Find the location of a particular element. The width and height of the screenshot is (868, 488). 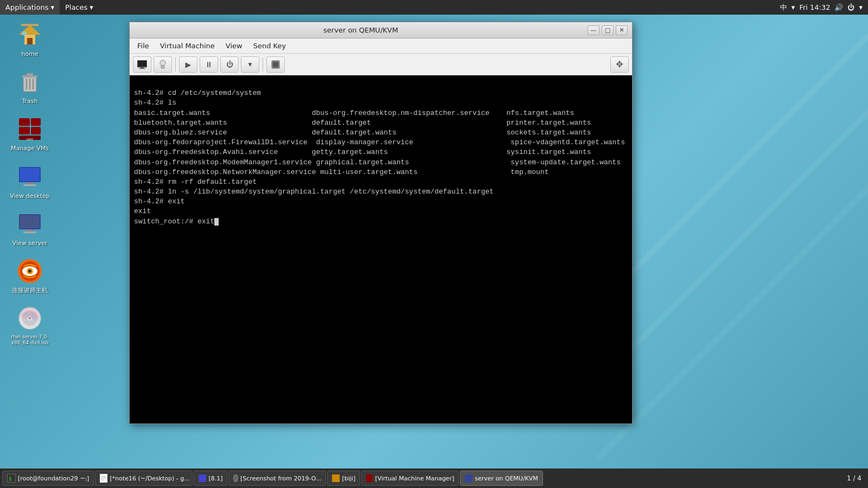

taskbar-btn-gedit: [8.1] is located at coordinates (210, 478).